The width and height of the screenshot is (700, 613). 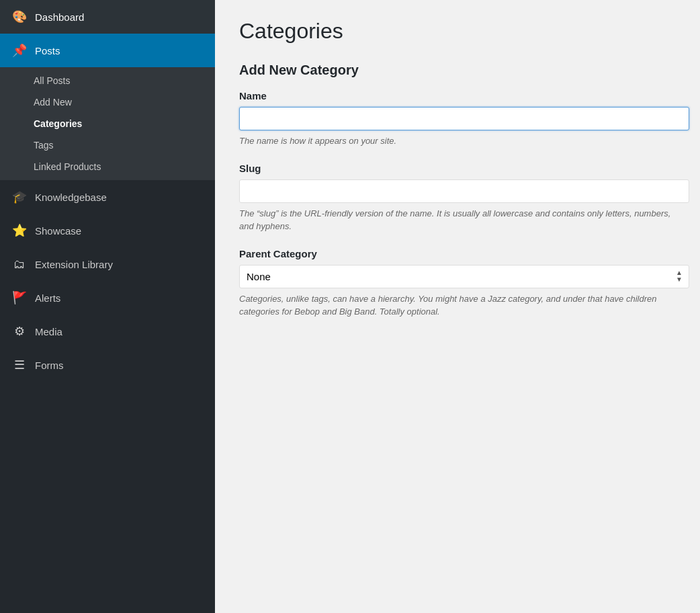 I want to click on slug-input, so click(x=464, y=191).